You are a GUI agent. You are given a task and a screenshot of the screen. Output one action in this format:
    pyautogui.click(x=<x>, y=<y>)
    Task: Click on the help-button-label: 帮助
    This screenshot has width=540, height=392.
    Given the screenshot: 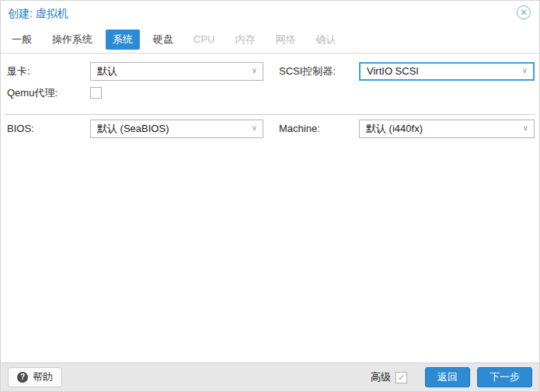 What is the action you would take?
    pyautogui.click(x=43, y=377)
    